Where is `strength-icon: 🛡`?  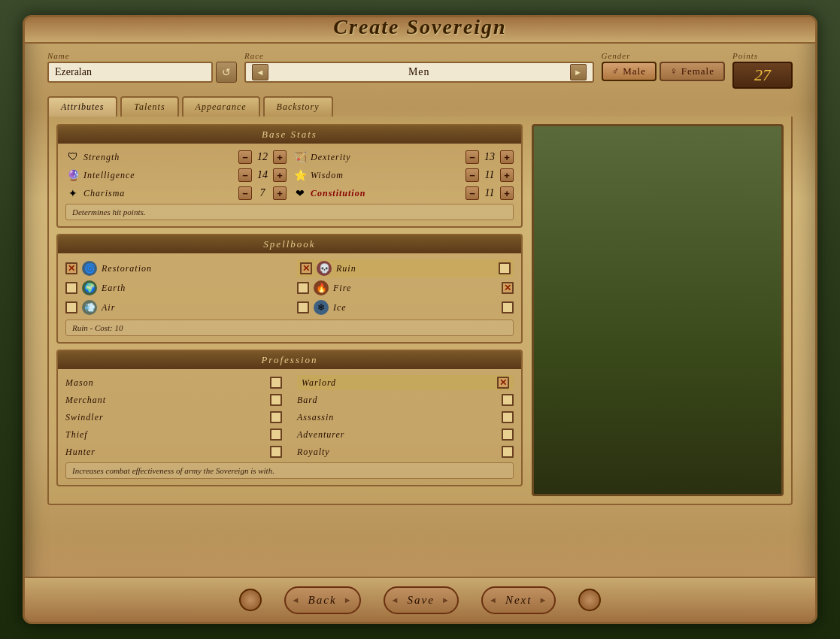 strength-icon: 🛡 is located at coordinates (73, 157).